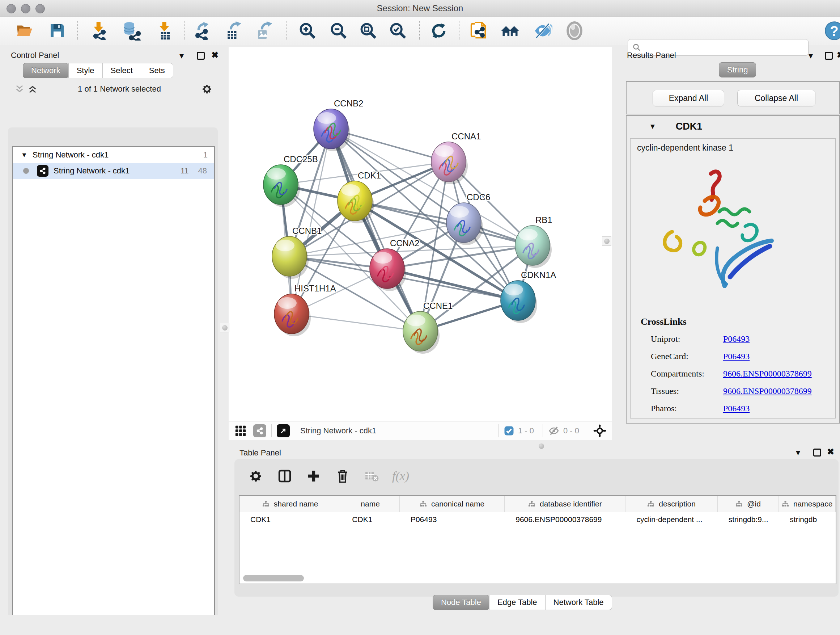  Describe the element at coordinates (565, 520) in the screenshot. I see `table-cell: 9606.ENSP00000378699` at that location.